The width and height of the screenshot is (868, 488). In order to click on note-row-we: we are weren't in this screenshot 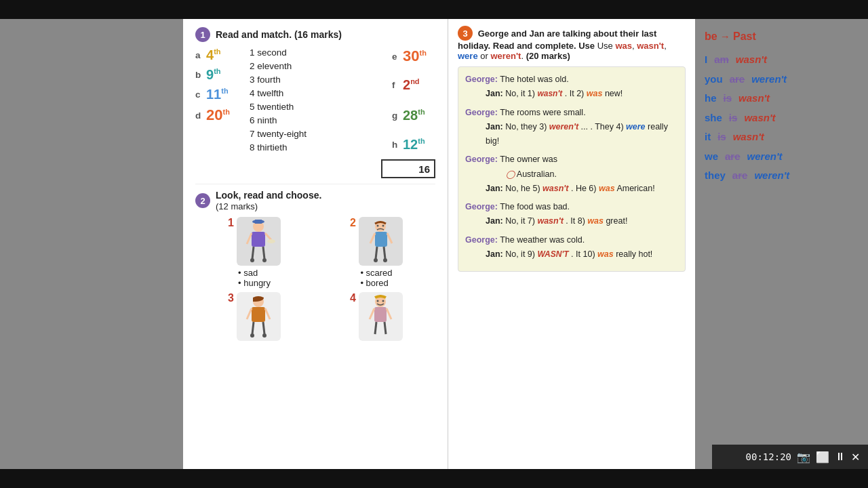, I will do `click(781, 157)`.